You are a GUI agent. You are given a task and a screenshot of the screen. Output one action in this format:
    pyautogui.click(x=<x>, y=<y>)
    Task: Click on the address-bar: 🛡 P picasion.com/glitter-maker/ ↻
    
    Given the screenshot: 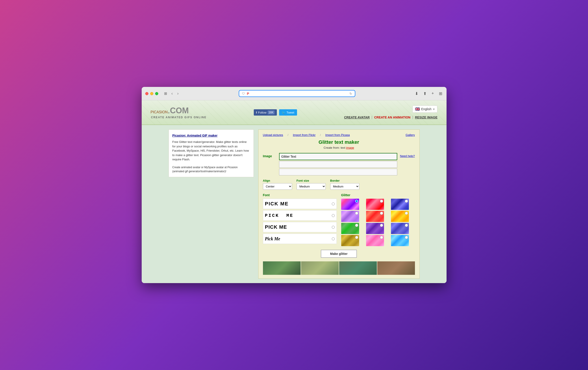 What is the action you would take?
    pyautogui.click(x=297, y=94)
    